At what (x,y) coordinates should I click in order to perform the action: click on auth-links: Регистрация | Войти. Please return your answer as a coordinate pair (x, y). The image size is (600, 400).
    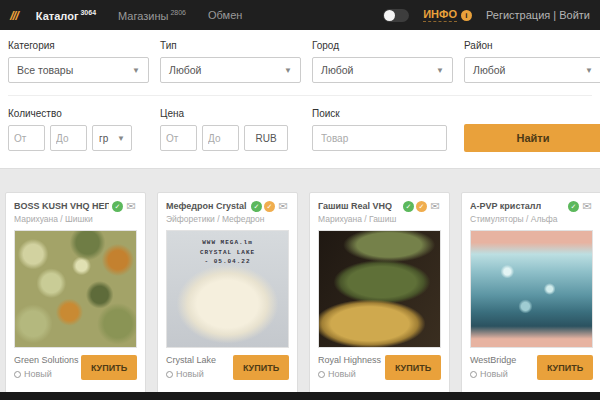
    Looking at the image, I should click on (538, 15).